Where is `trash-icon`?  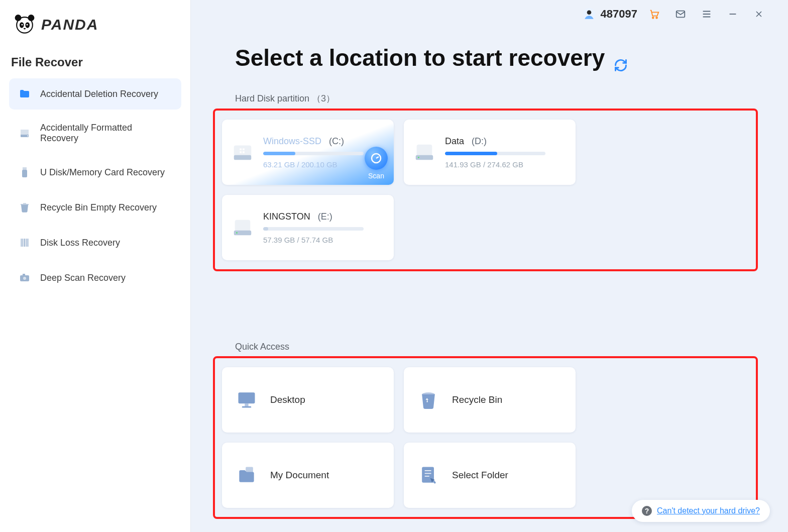 trash-icon is located at coordinates (25, 207).